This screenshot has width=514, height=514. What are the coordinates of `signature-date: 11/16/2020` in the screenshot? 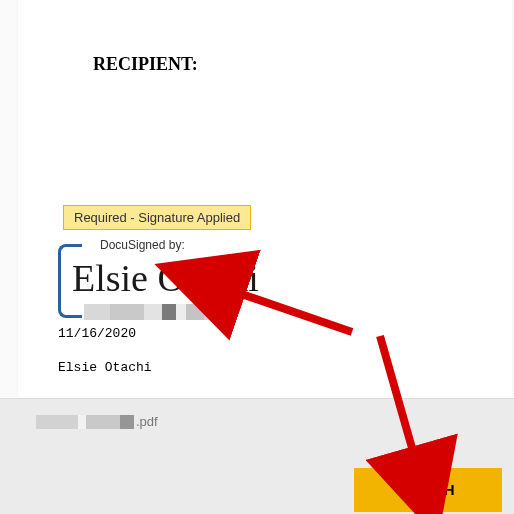 It's located at (97, 334).